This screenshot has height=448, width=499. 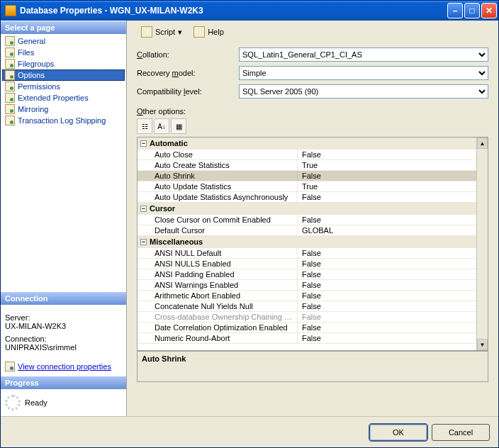 I want to click on window-title: Database Properties - WGN_UX-MILAN-W2K3, so click(x=112, y=11).